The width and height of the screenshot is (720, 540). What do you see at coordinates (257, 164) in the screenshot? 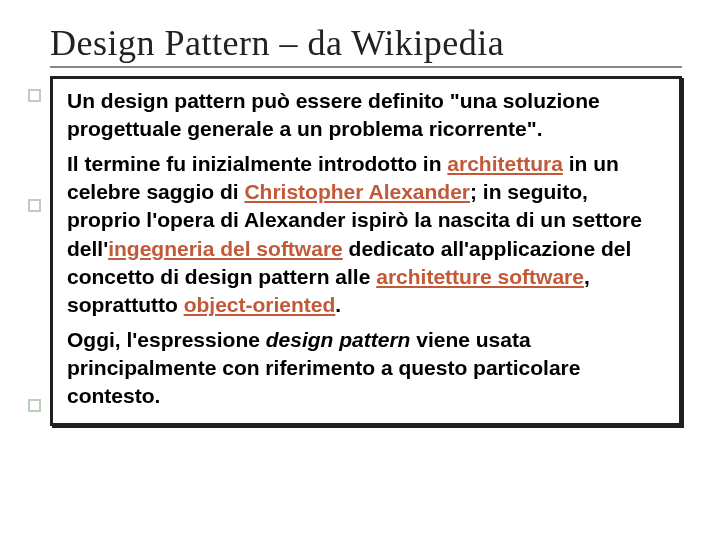
I see `text: Il termine fu inizialmente introdotto in` at bounding box center [257, 164].